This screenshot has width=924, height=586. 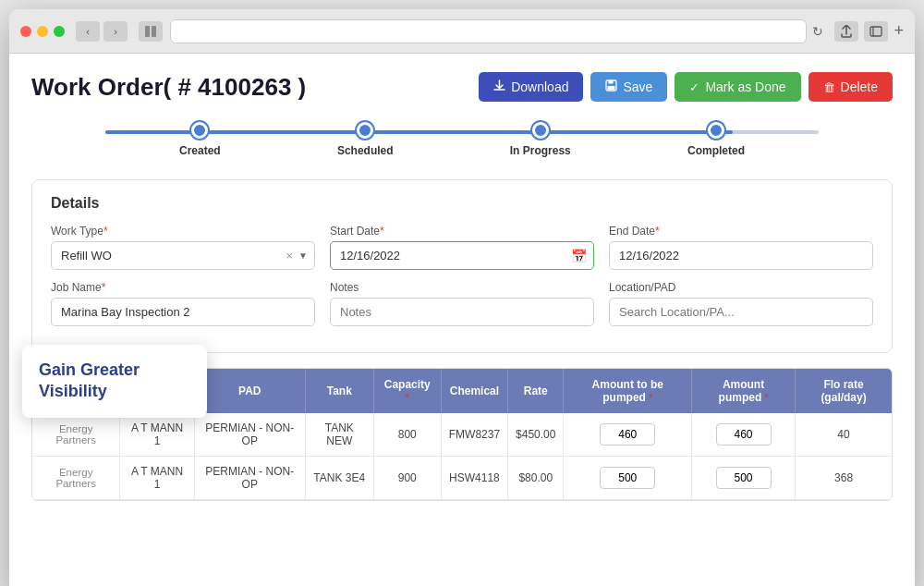 I want to click on new-tab-button: +, so click(x=898, y=31).